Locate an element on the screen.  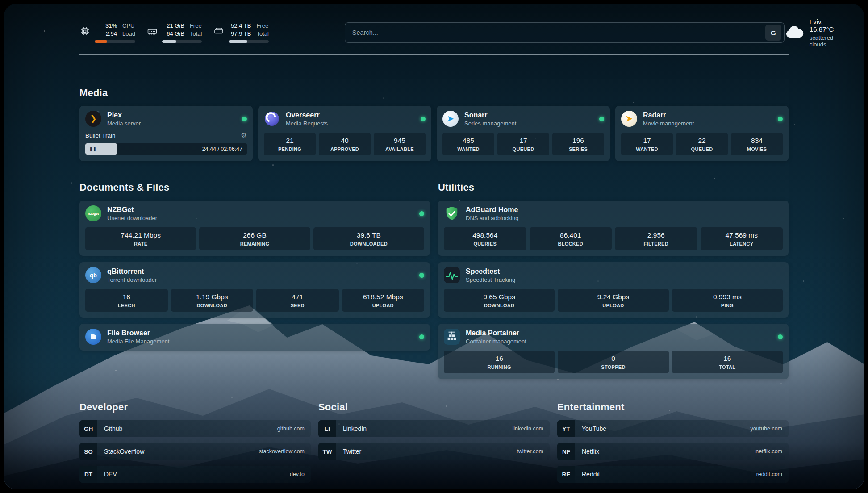
disk-widget: 52.4 TB 97.9 TB Free Total is located at coordinates (241, 33).